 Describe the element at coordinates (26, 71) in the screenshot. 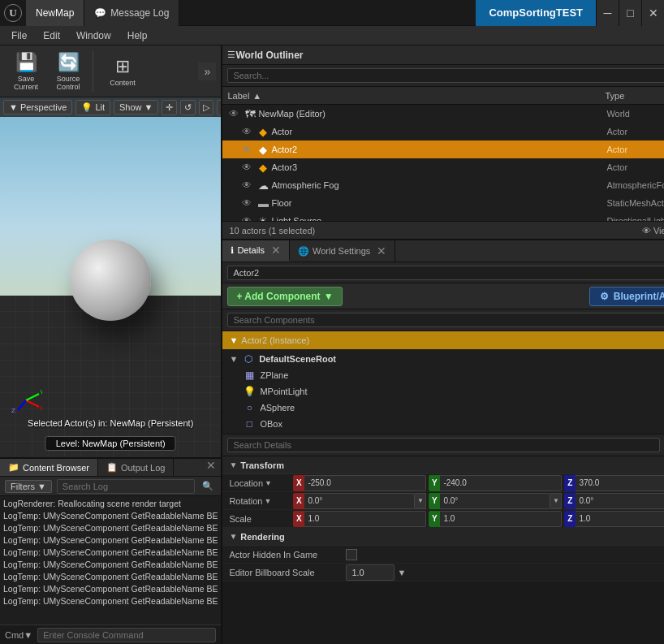

I see `save-current-button: 💾 Save Current` at that location.